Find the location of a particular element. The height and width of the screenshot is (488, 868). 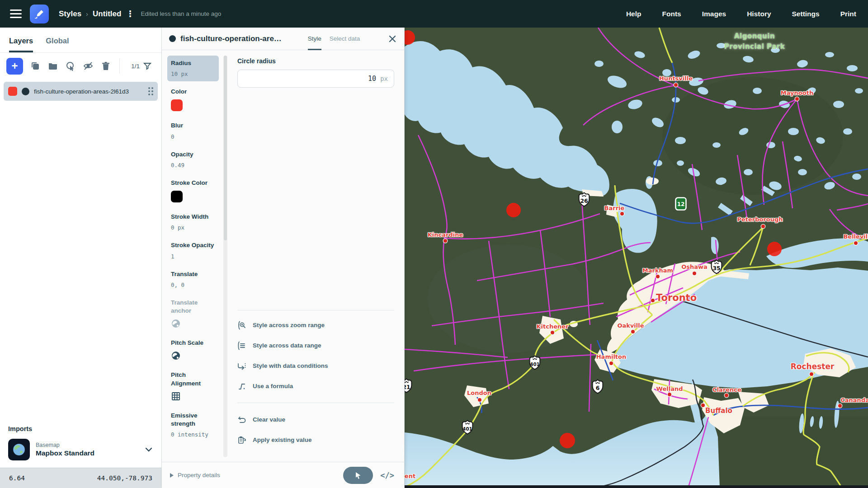

delete-layer-icon is located at coordinates (106, 66).